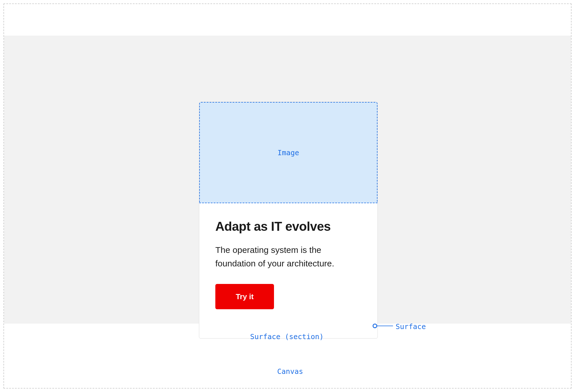 Image resolution: width=575 pixels, height=392 pixels. I want to click on card-image-placeholder: Image, so click(288, 153).